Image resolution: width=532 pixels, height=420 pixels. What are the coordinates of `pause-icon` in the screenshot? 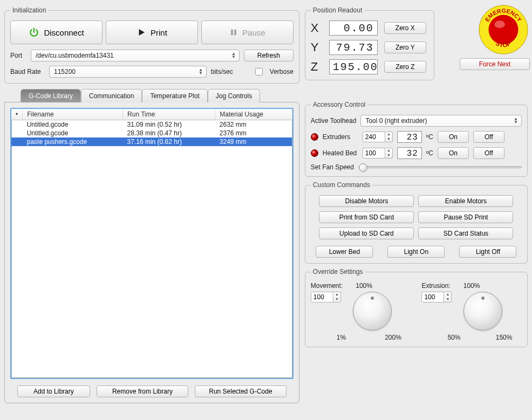 It's located at (234, 32).